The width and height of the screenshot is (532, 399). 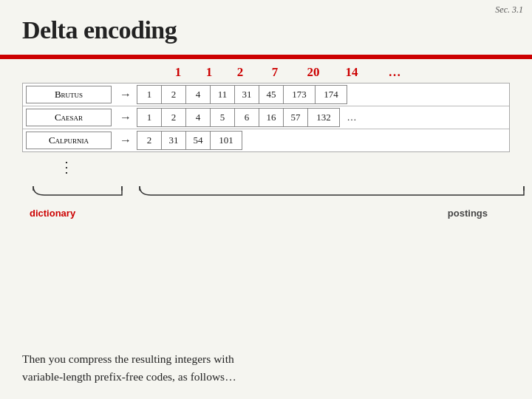 What do you see at coordinates (129, 359) in the screenshot?
I see `footer-line1: Then you compress the resulting integers…` at bounding box center [129, 359].